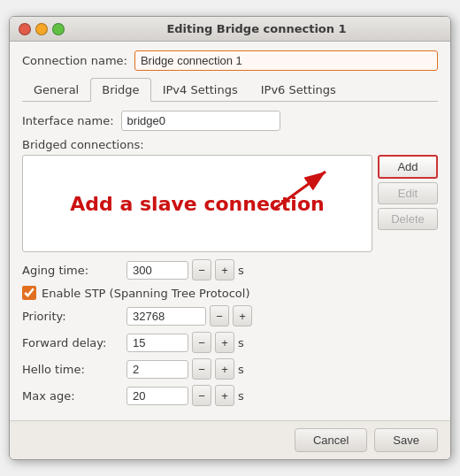 The image size is (460, 476). Describe the element at coordinates (299, 89) in the screenshot. I see `tab-ipv6: IPv6 Settings` at that location.